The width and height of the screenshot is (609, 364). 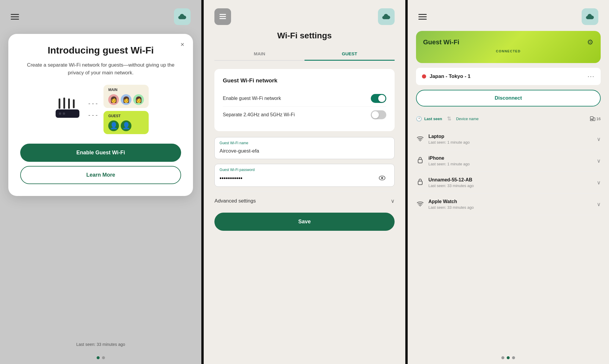 What do you see at coordinates (299, 178) in the screenshot?
I see `wifi-password-input` at bounding box center [299, 178].